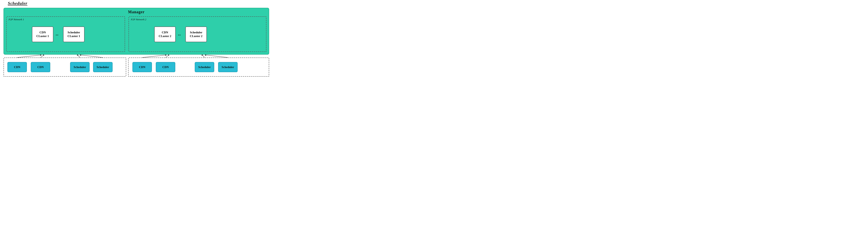 This screenshot has width=868, height=250. What do you see at coordinates (74, 34) in the screenshot?
I see `scheduler-cluster-1-label: SchedulerCLuster 1` at bounding box center [74, 34].